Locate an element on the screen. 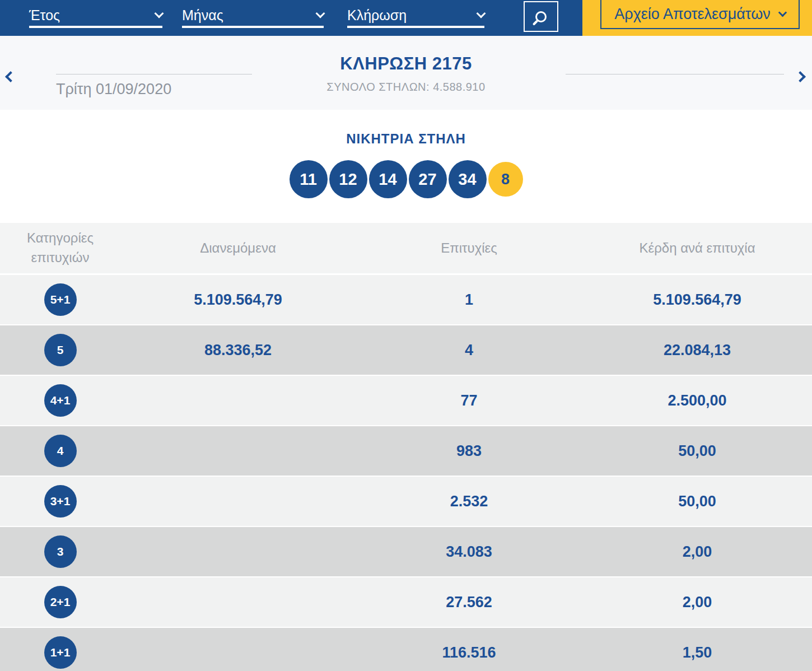 The width and height of the screenshot is (812, 671). winners-cell: 34.083 is located at coordinates (469, 552).